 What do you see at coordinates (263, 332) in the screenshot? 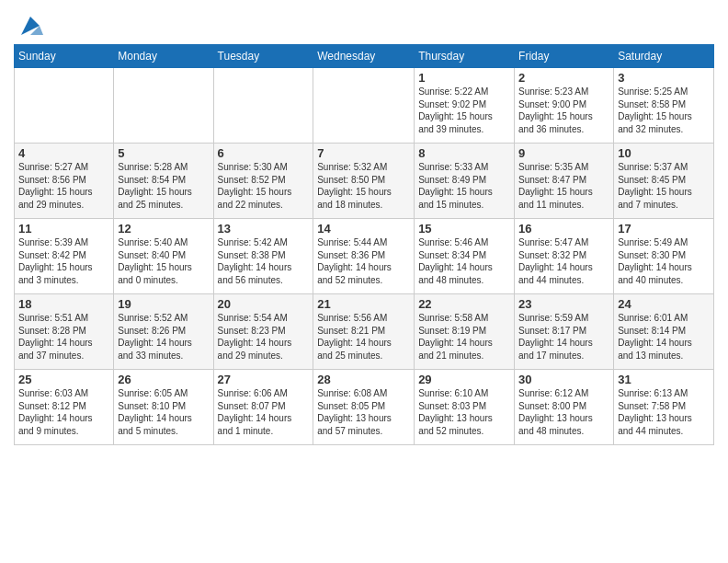
I see `table-row: 20Sunrise: 5:54 AMSunset: 8:23 PMDayligh…` at bounding box center [263, 332].